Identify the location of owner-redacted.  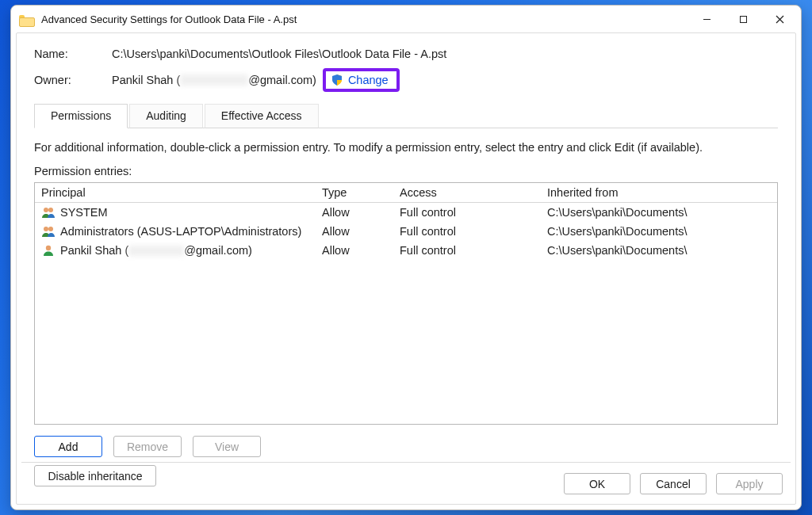
(214, 80).